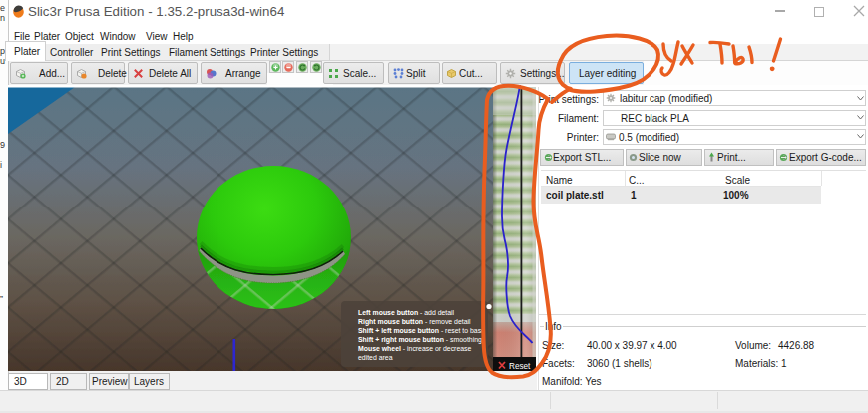  Describe the element at coordinates (407, 313) in the screenshot. I see `svg-text: Left mouse button - add detail` at that location.